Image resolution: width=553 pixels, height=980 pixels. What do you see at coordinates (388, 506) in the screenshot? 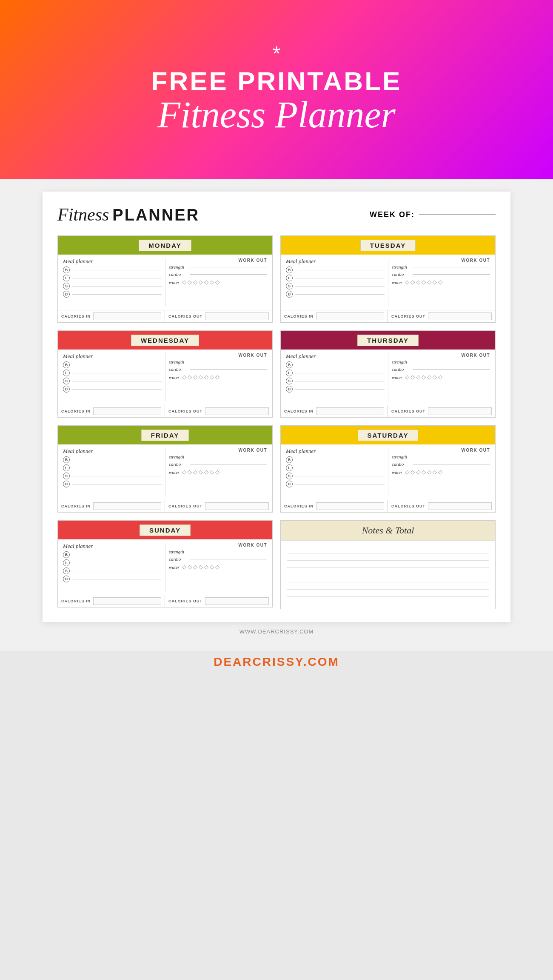
I see `calories-row-saturday: CALORIES IN CALORIES OUT` at bounding box center [388, 506].